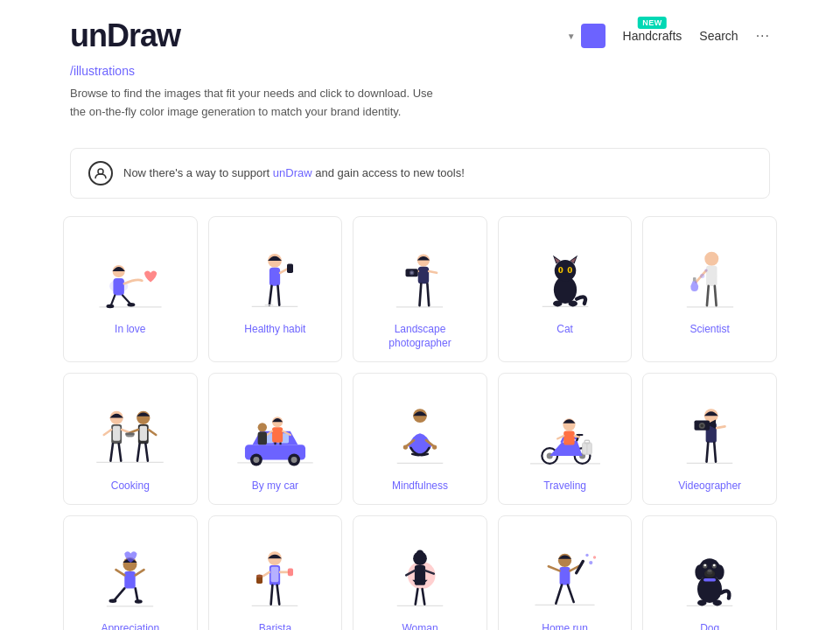 Image resolution: width=840 pixels, height=630 pixels. I want to click on illustration-traveling, so click(565, 430).